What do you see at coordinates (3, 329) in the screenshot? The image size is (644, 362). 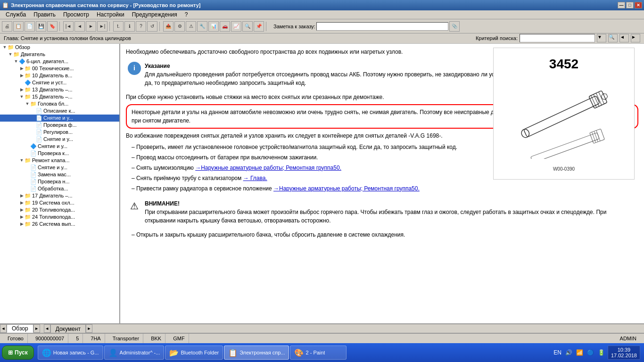 I see `scroll-left-button: ◄` at bounding box center [3, 329].